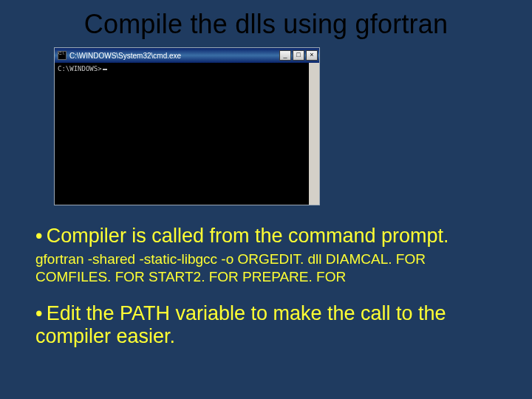 This screenshot has height=399, width=532. What do you see at coordinates (299, 55) in the screenshot?
I see `maximize-icon: □` at bounding box center [299, 55].